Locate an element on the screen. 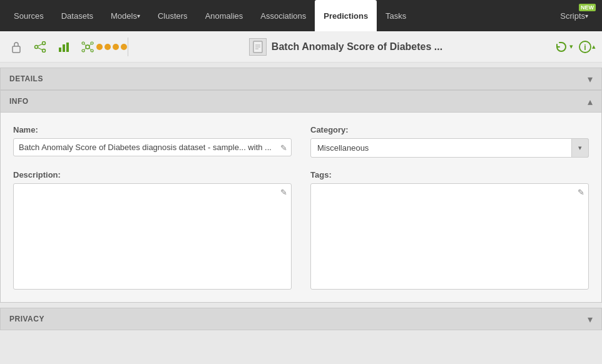 The width and height of the screenshot is (602, 364). name-field: Name: Batch Anomaly Score of Diabetes di… is located at coordinates (153, 141).